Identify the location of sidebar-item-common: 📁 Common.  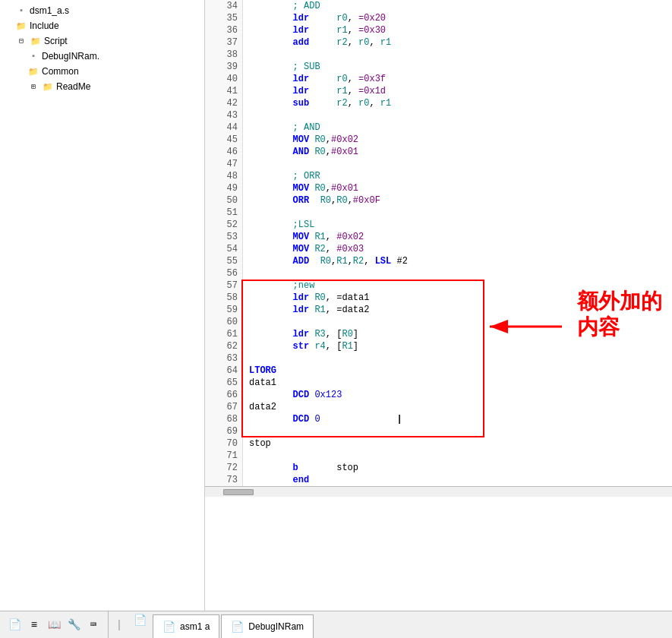
(102, 71).